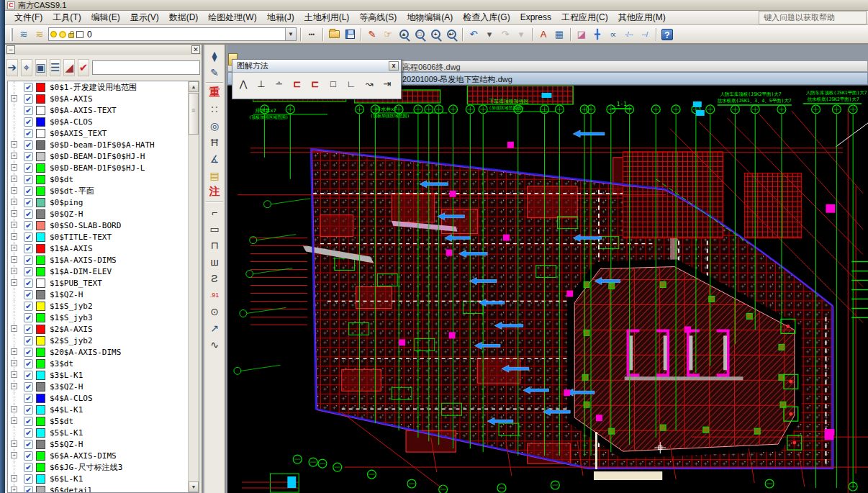 The image size is (868, 493). What do you see at coordinates (317, 66) in the screenshot?
I see `floating-toolbar-titlebar: 图解方法 x` at bounding box center [317, 66].